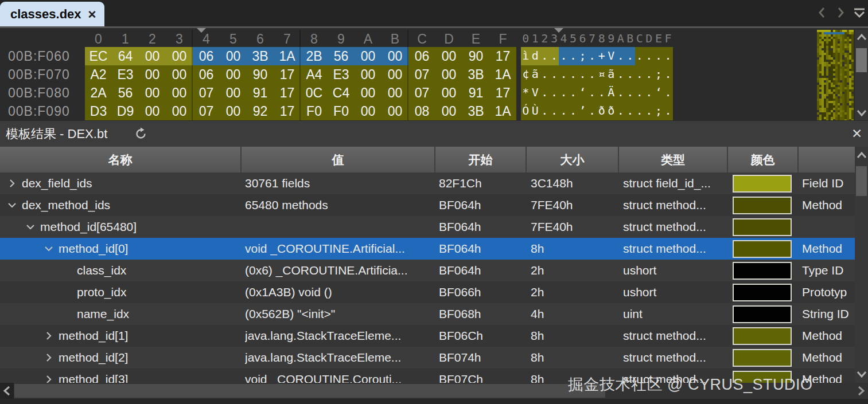 This screenshot has height=404, width=868. What do you see at coordinates (427, 205) in the screenshot?
I see `template-row: dex_method_ids65480 methodsBF064h7FE40hs…` at bounding box center [427, 205].